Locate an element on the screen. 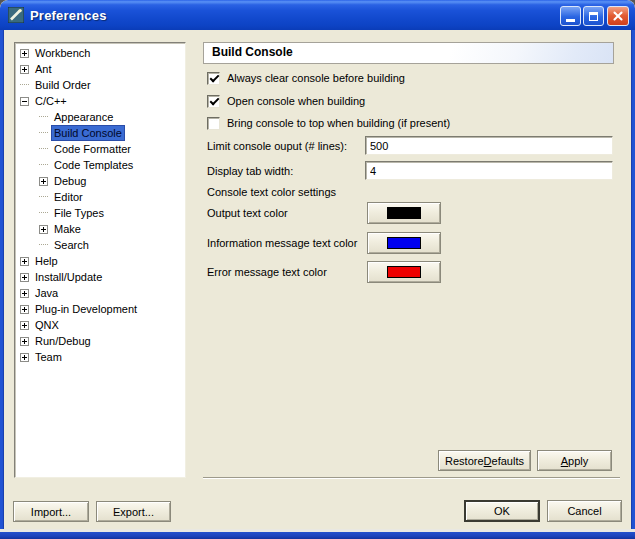 This screenshot has height=539, width=635. tree-item-search: Search is located at coordinates (100, 245).